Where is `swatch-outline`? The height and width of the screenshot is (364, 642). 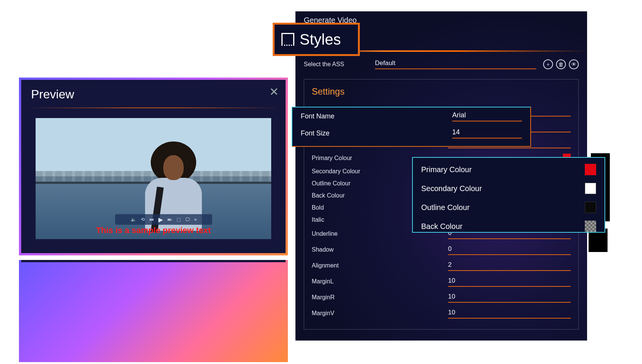 swatch-outline is located at coordinates (590, 207).